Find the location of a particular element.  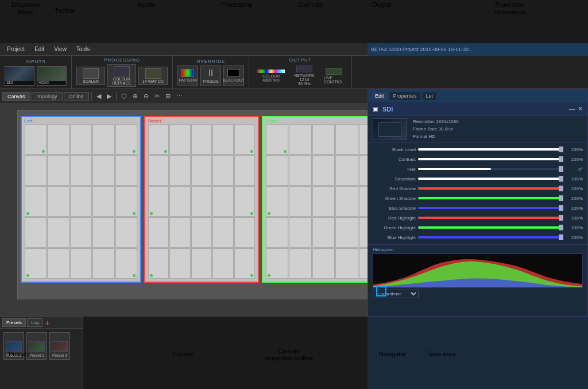

prop-tab-let: Let is located at coordinates (430, 96).